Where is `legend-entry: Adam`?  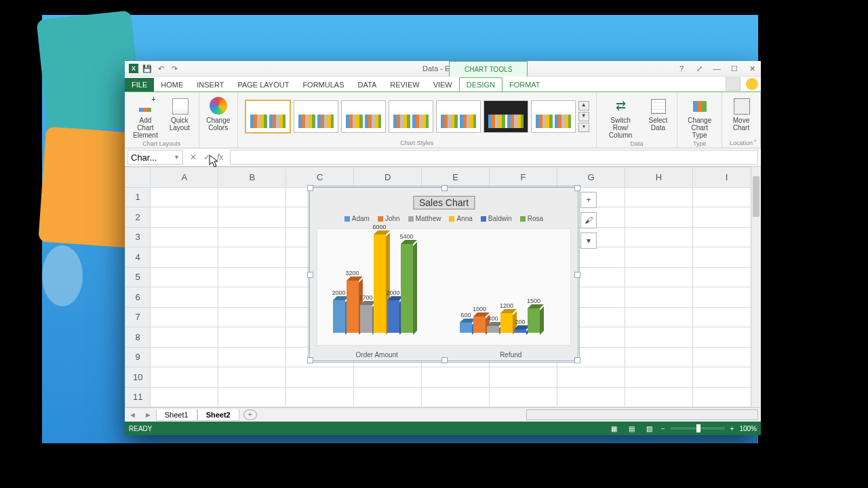
legend-entry: Adam is located at coordinates (357, 218).